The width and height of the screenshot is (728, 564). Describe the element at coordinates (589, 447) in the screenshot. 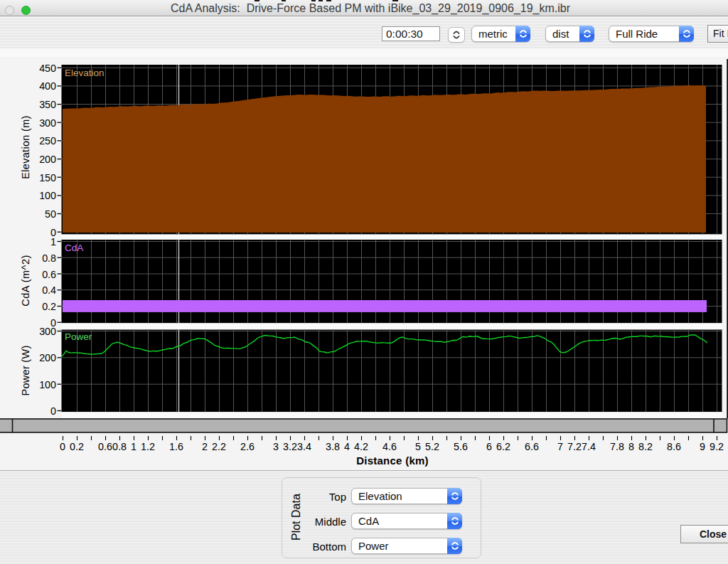

I see `svg-text: 7.4` at that location.